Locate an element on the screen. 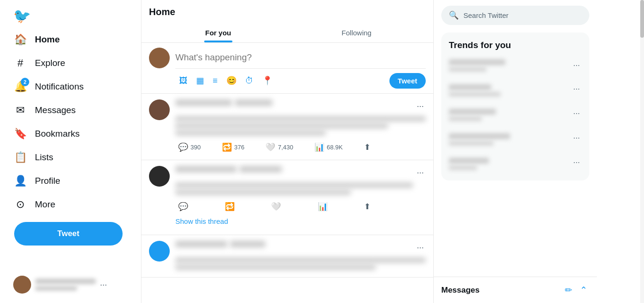 This screenshot has width=644, height=303. add-location-button: 📍 is located at coordinates (267, 81).